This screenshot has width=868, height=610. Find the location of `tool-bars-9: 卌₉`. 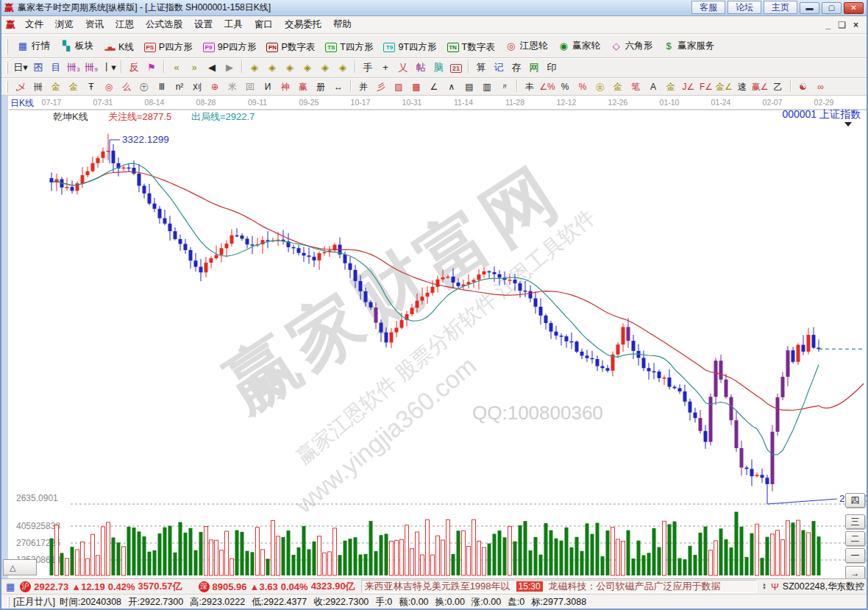

tool-bars-9: 卌₉ is located at coordinates (91, 68).